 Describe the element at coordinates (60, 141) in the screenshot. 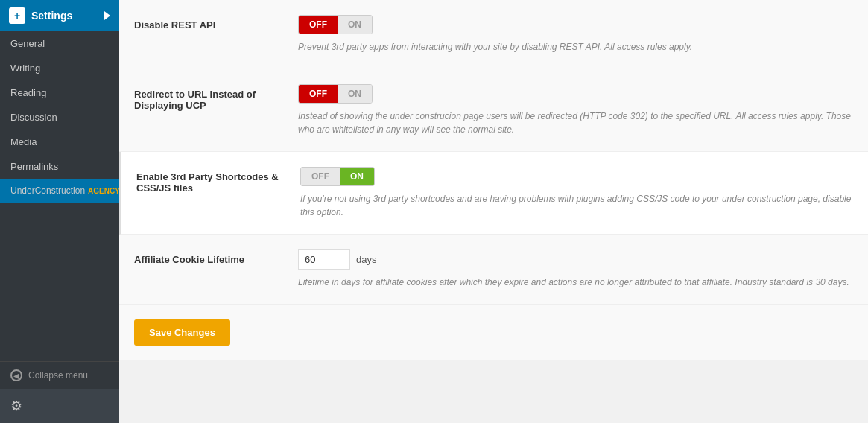

I see `sidebar-item-media: Media` at that location.